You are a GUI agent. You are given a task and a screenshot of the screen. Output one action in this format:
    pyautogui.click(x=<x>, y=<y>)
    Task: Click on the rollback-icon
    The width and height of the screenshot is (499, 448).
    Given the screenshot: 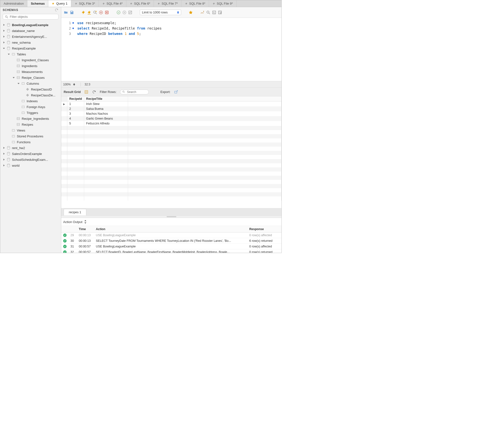 What is the action you would take?
    pyautogui.click(x=125, y=12)
    